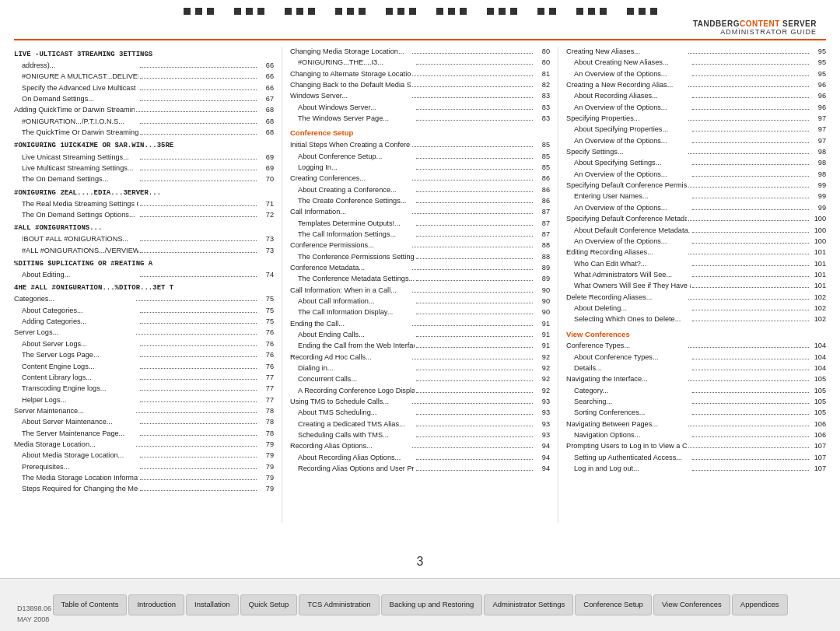  What do you see at coordinates (34, 609) in the screenshot?
I see `doc-number: D13898.06` at bounding box center [34, 609].